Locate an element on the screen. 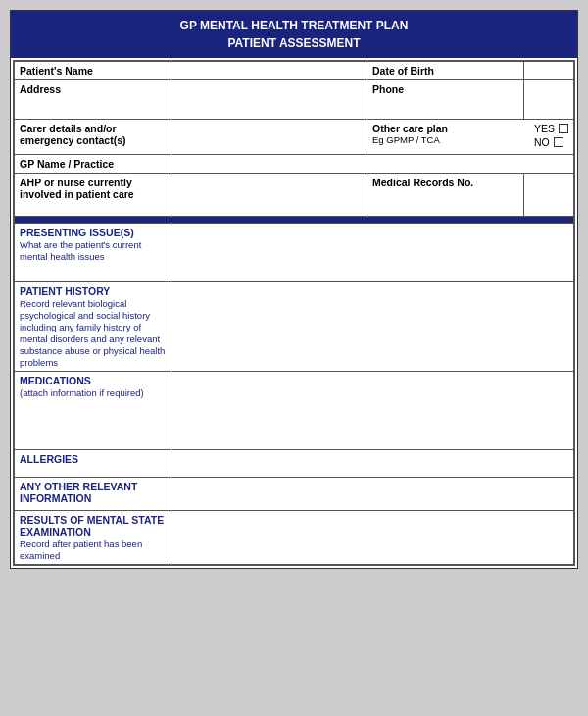 This screenshot has height=716, width=588. dob-value is located at coordinates (549, 71).